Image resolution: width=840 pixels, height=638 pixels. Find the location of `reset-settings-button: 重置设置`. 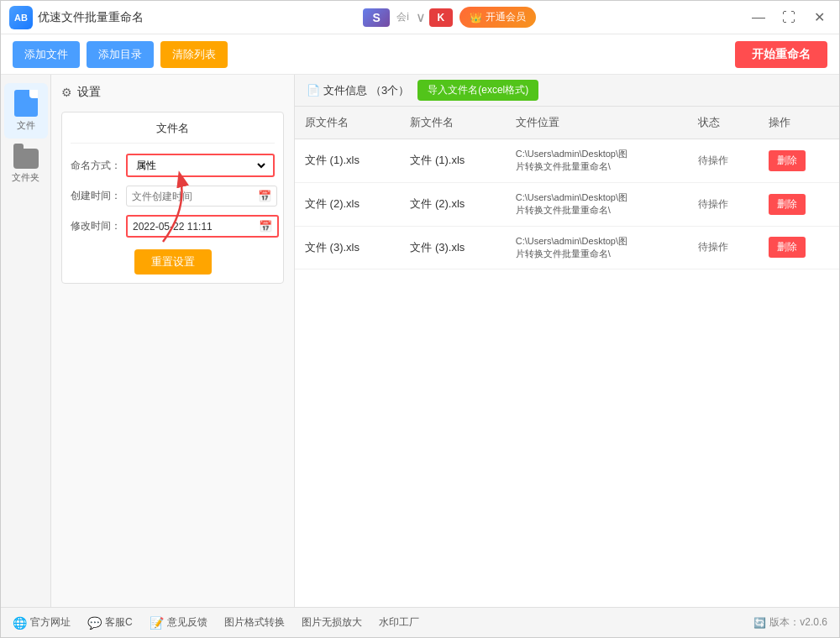

reset-settings-button: 重置设置 is located at coordinates (173, 262).